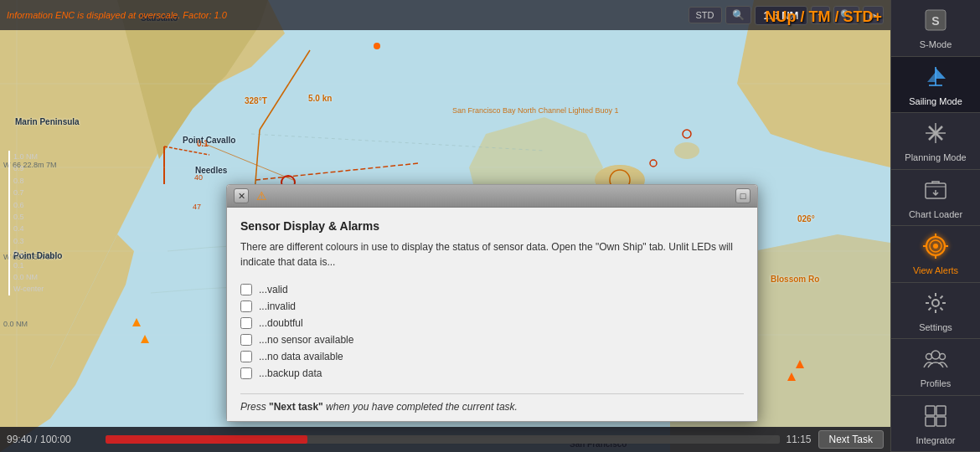 The height and width of the screenshot is (452, 980). I want to click on scale-line-4: 0.7, so click(28, 193).